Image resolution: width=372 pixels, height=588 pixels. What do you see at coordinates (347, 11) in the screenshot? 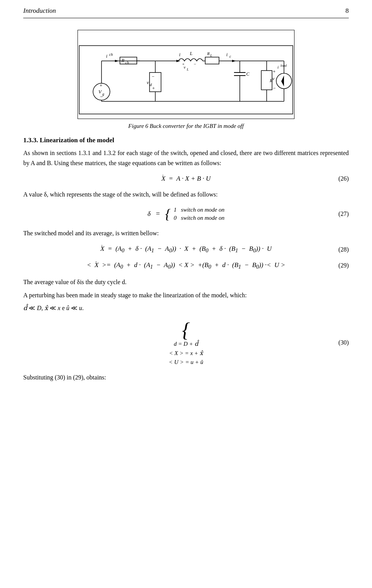
I see `page-number: 8` at bounding box center [347, 11].